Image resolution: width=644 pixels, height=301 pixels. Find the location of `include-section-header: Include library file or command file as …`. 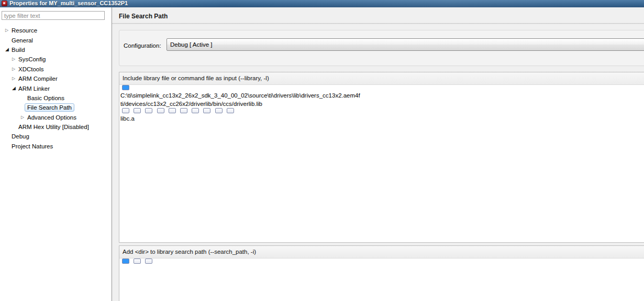

include-section-header: Include library file or command file as … is located at coordinates (382, 79).